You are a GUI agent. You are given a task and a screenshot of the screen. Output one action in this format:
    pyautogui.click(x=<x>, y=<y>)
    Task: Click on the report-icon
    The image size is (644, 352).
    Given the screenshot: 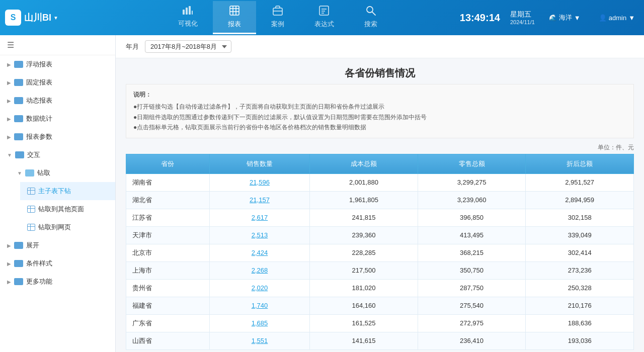 What is the action you would take?
    pyautogui.click(x=234, y=12)
    